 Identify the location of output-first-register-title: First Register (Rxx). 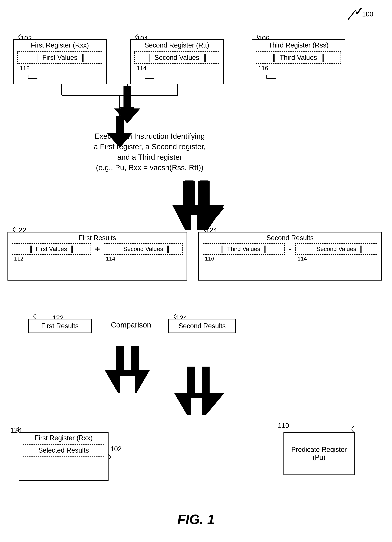
(64, 438).